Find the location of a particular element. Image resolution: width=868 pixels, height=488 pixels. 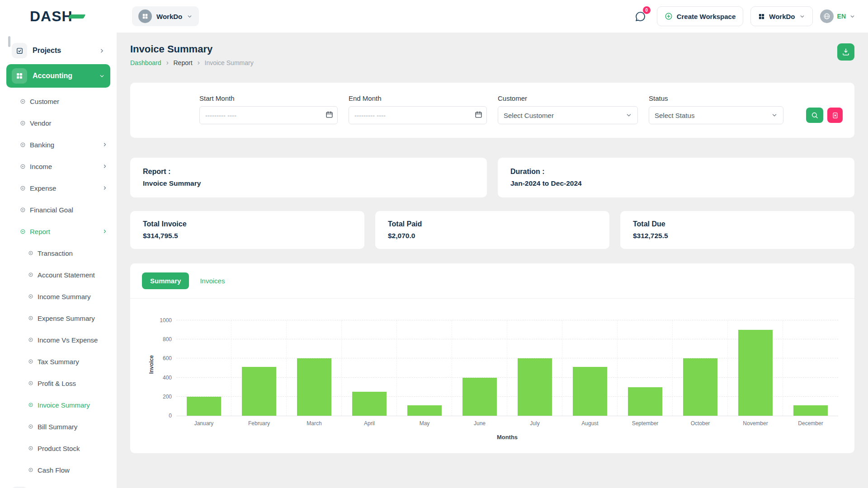

sidebar-item-hrm: HRM is located at coordinates (58, 485).